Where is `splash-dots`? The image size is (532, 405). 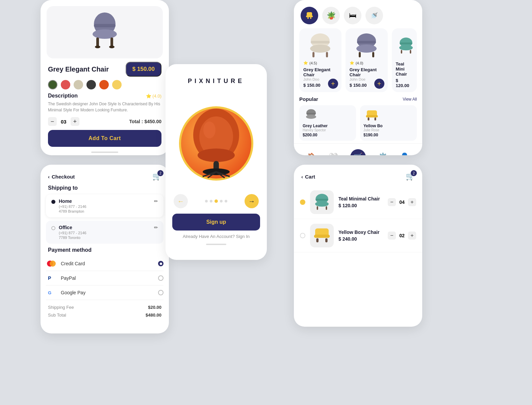 splash-dots is located at coordinates (216, 201).